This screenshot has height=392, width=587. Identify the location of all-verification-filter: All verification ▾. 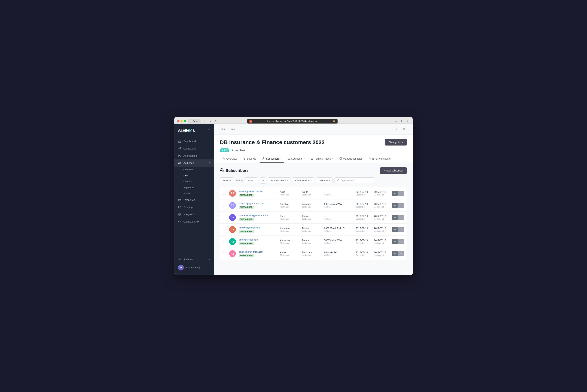
(303, 180).